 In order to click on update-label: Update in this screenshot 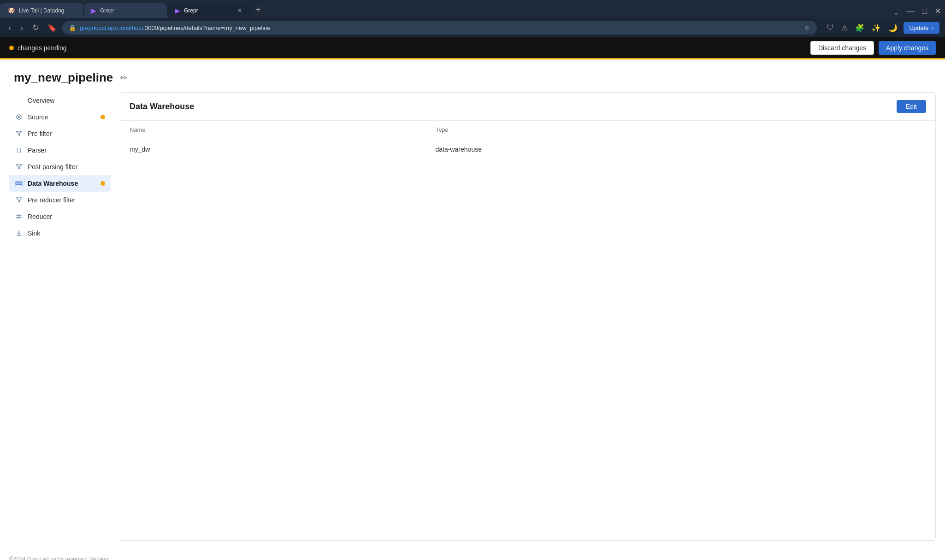, I will do `click(919, 28)`.